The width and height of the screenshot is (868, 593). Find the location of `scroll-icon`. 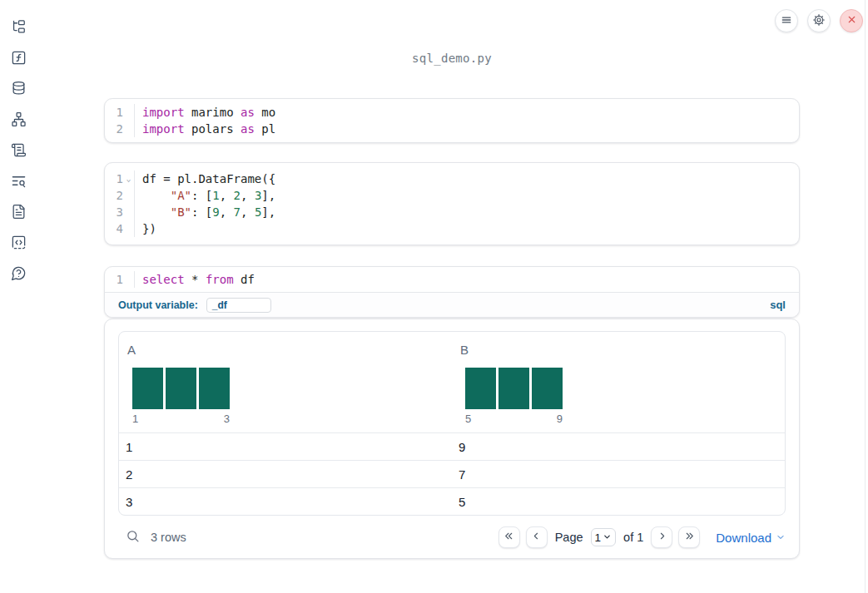

scroll-icon is located at coordinates (18, 151).